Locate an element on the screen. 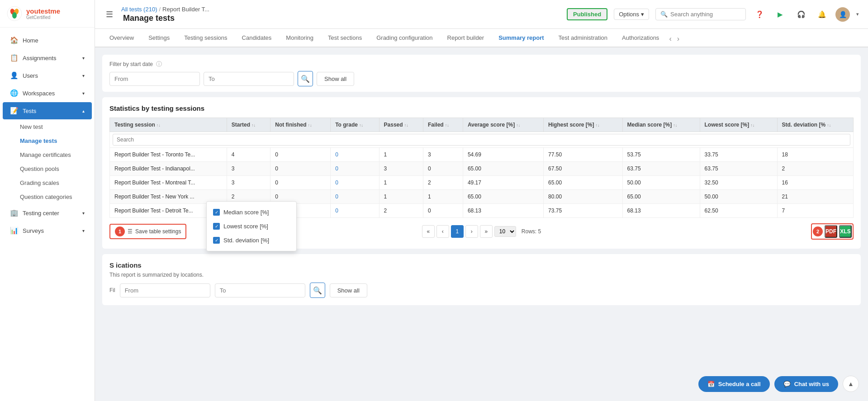 This screenshot has width=868, height=401. dropdown-item-median: ✓ Median score [%] is located at coordinates (251, 212).